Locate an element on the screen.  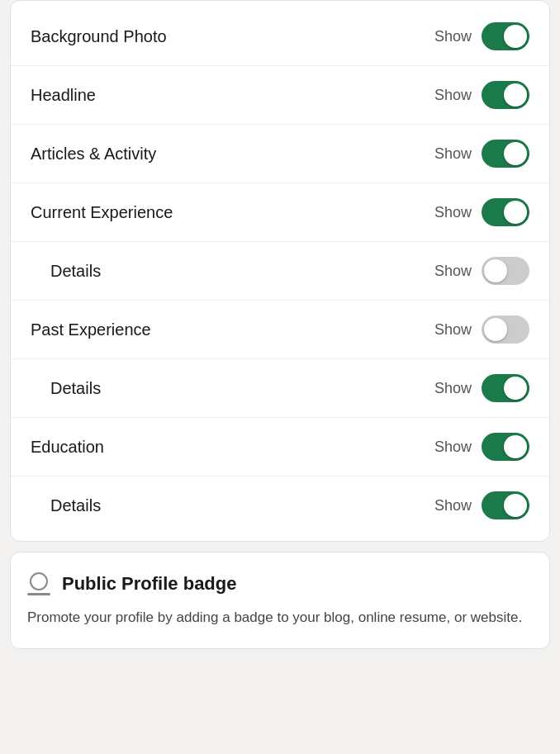
badge-title: Public Profile badge is located at coordinates (149, 584).